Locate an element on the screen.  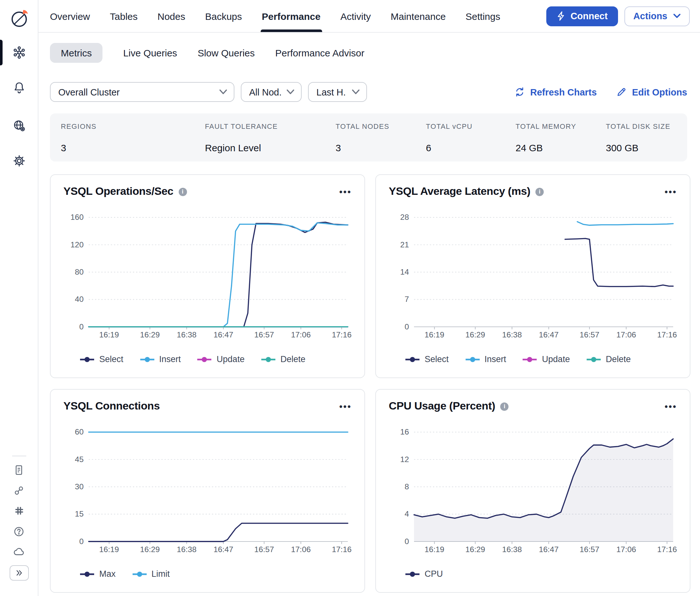
stat-total-memory: TOTAL MEMORY24 GB is located at coordinates (561, 138).